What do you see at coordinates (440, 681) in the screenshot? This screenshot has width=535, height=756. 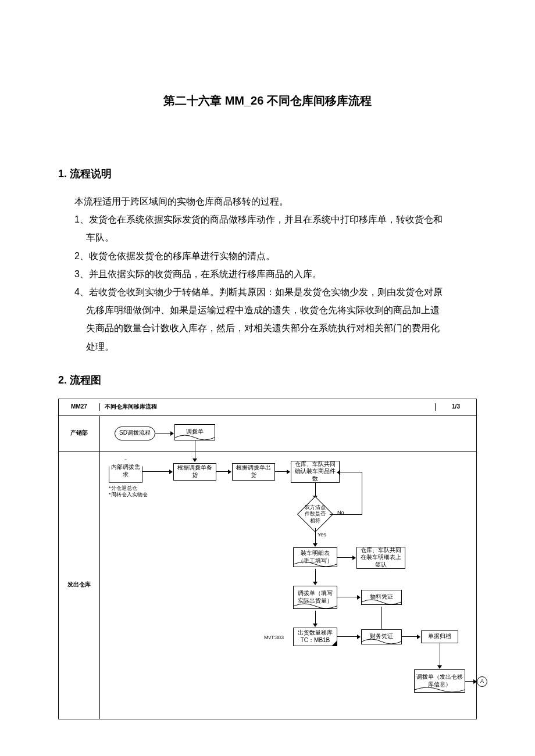 I see `outdoc-label: 调拨单（发出仓移库信息）` at bounding box center [440, 681].